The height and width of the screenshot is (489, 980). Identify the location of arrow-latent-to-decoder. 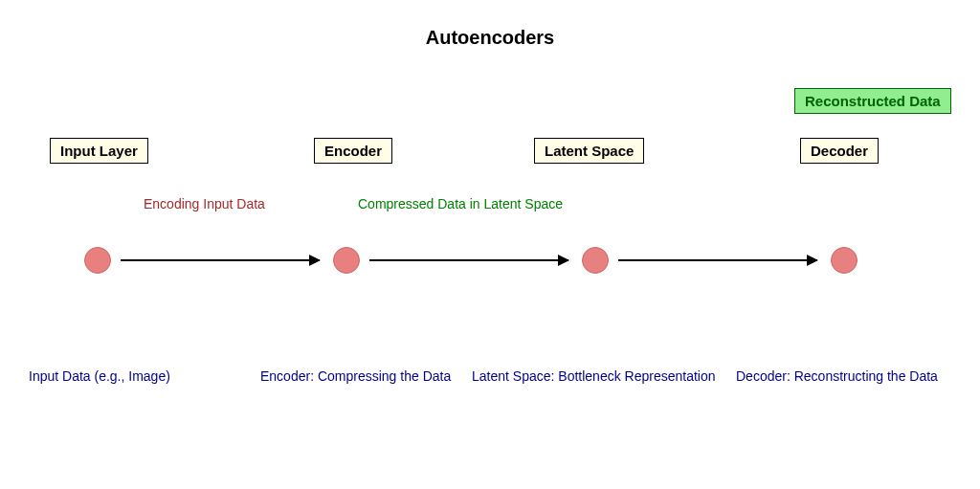
(718, 260).